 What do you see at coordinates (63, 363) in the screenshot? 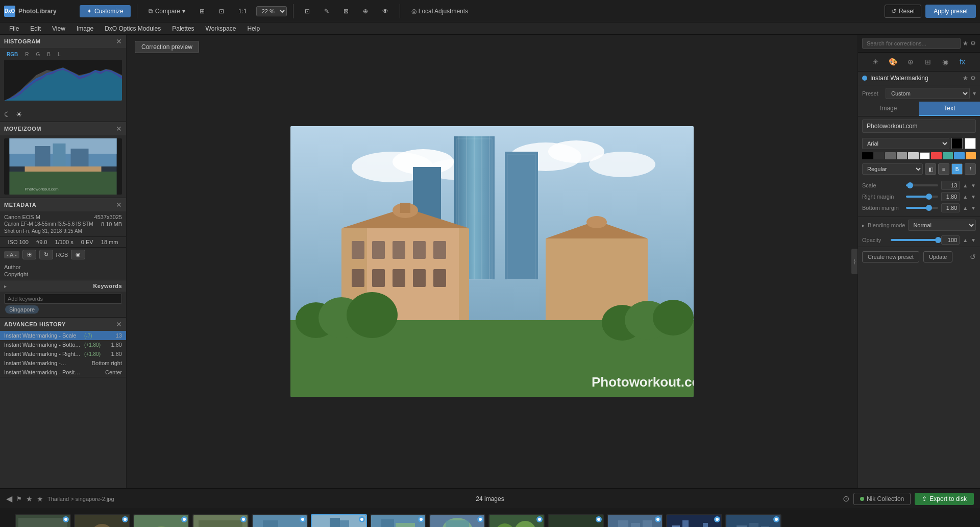
I see `history-item-3: Instant Watermarking - Position Bottom r…` at bounding box center [63, 363].